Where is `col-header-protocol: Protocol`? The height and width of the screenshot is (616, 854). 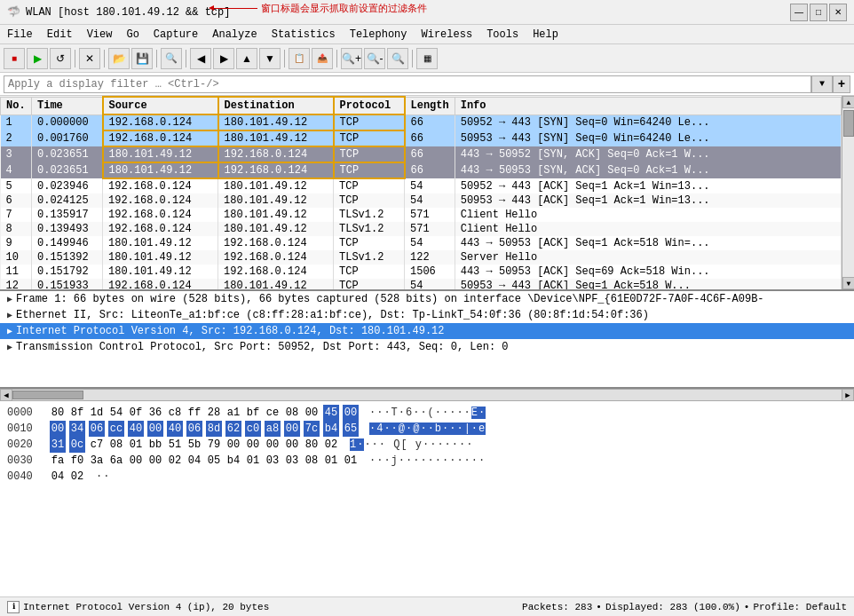 col-header-protocol: Protocol is located at coordinates (369, 106).